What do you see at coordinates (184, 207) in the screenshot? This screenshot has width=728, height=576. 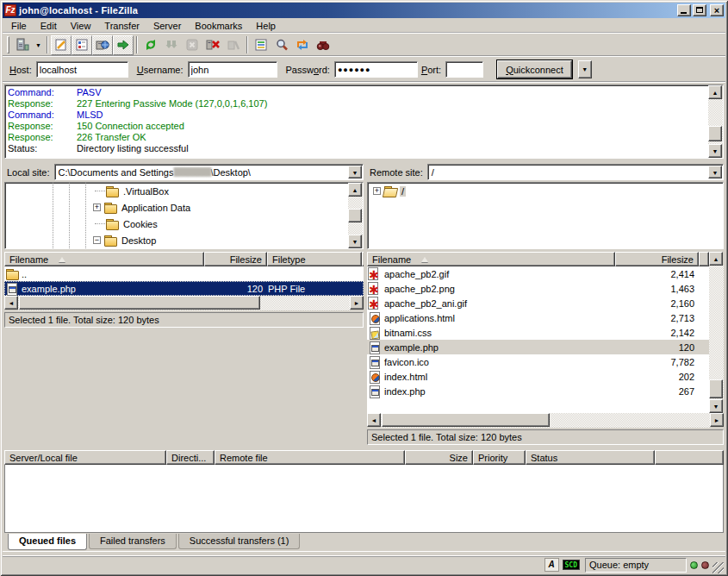 I see `tree-item-application-data: +Application Data` at bounding box center [184, 207].